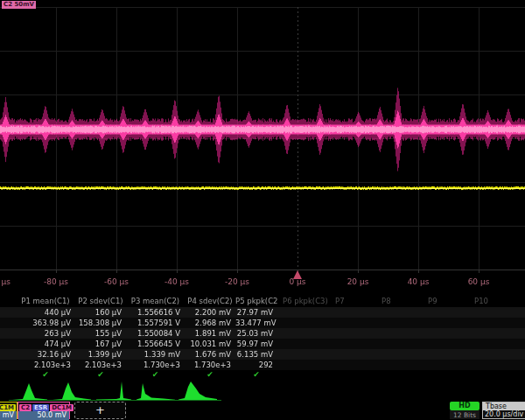  What do you see at coordinates (46, 323) in the screenshot?
I see `measure-value-cell: 363.98 µV` at bounding box center [46, 323].